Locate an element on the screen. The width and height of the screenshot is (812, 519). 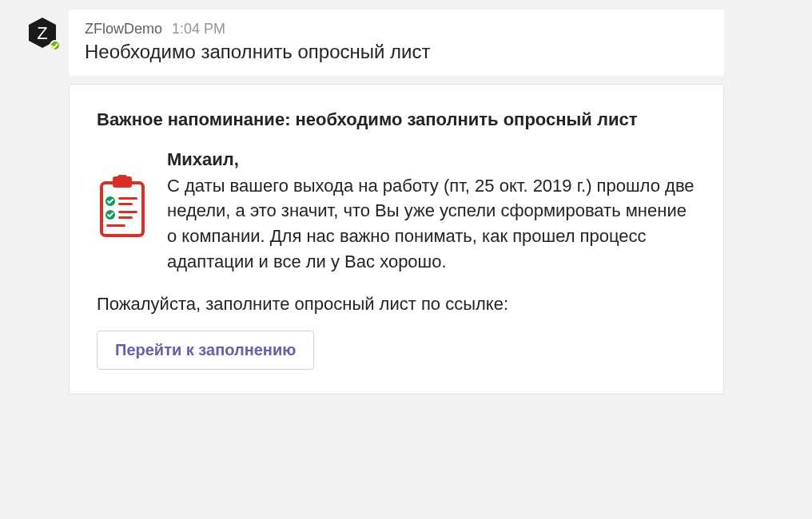
card-footer-text: Пожалуйста, заполните опросный лист по с… is located at coordinates (396, 304).